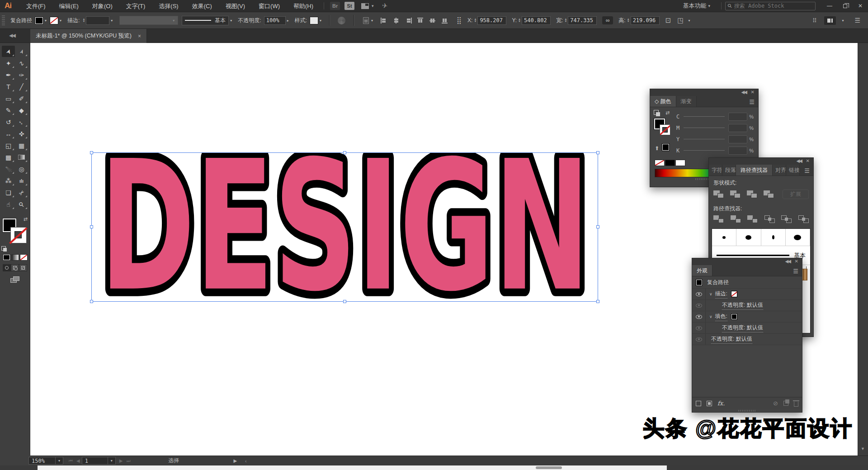  Describe the element at coordinates (352, 468) in the screenshot. I see `horizontal-scrollbar` at that location.